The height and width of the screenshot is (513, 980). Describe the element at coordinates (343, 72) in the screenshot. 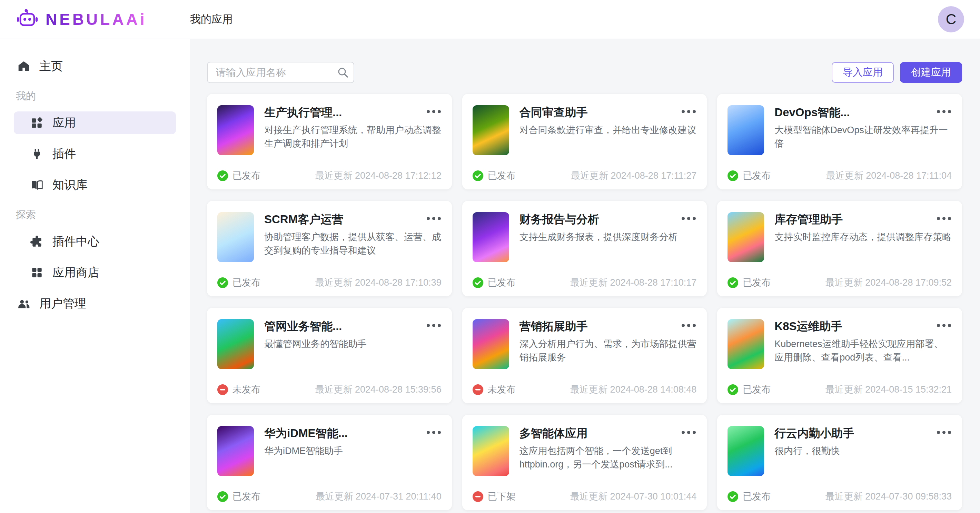

I see `search-icon` at that location.